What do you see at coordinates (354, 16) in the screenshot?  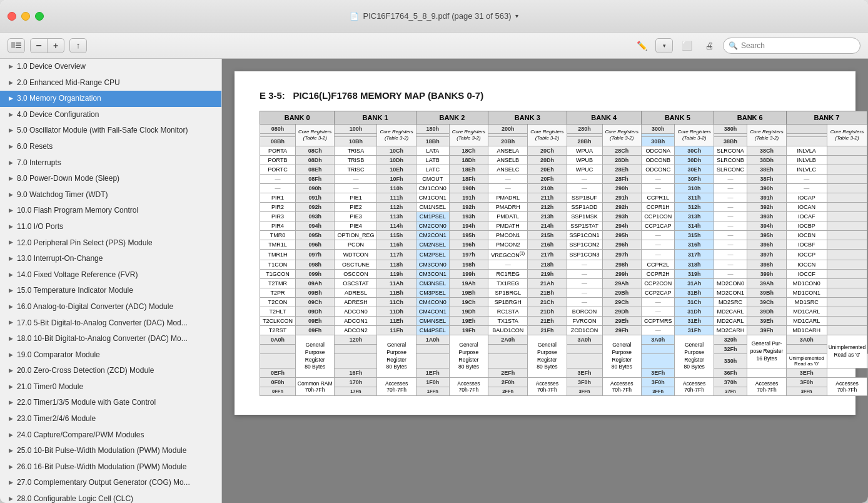 I see `pdf-icon: 📄` at bounding box center [354, 16].